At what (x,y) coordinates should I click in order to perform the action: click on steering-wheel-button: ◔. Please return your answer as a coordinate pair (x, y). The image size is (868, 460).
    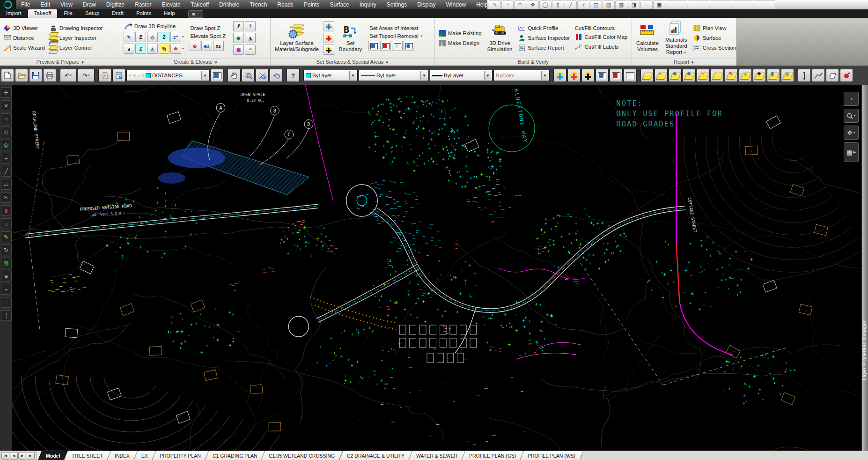
    Looking at the image, I should click on (851, 99).